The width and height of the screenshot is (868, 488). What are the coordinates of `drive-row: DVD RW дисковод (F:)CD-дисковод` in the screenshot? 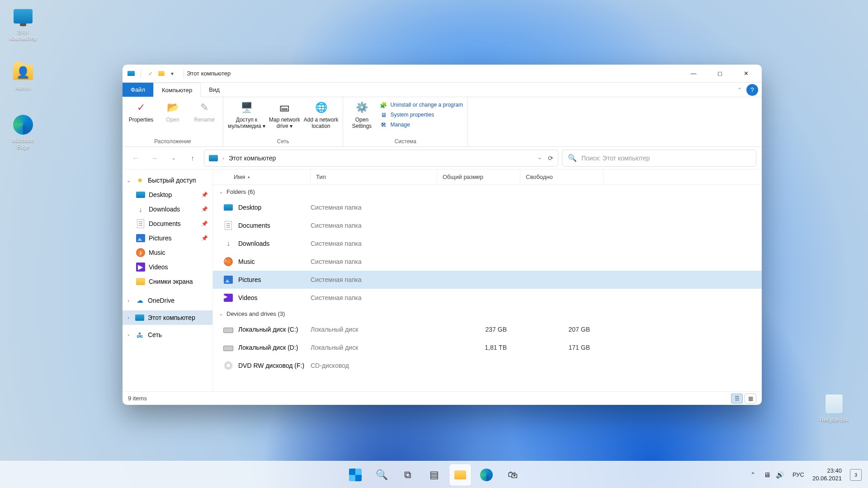 It's located at (487, 366).